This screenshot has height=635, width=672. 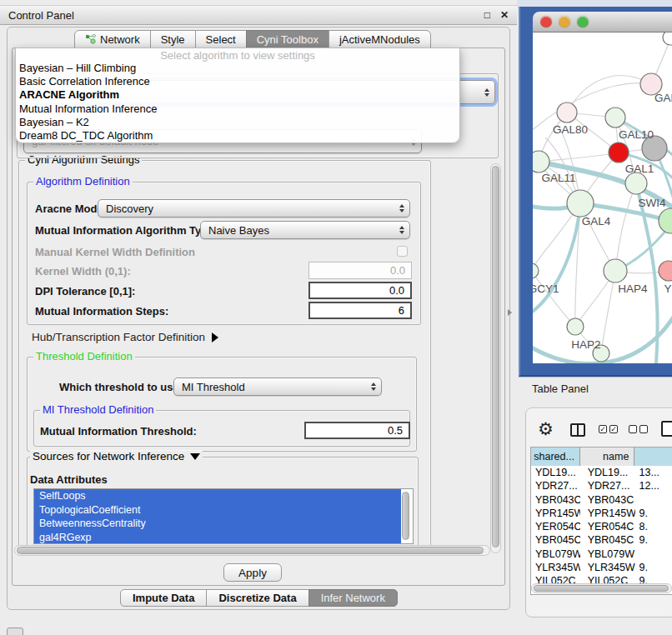 I want to click on settings-vscrollbar, so click(x=495, y=358).